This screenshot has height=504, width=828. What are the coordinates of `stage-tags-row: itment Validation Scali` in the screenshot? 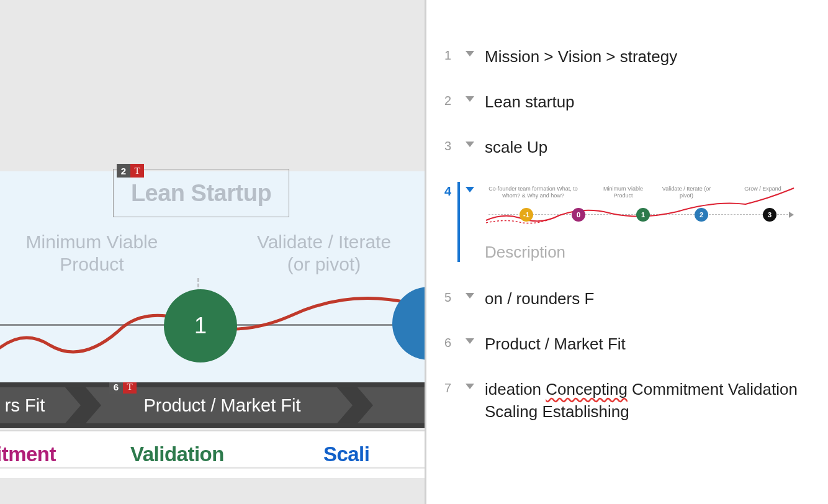 It's located at (212, 453).